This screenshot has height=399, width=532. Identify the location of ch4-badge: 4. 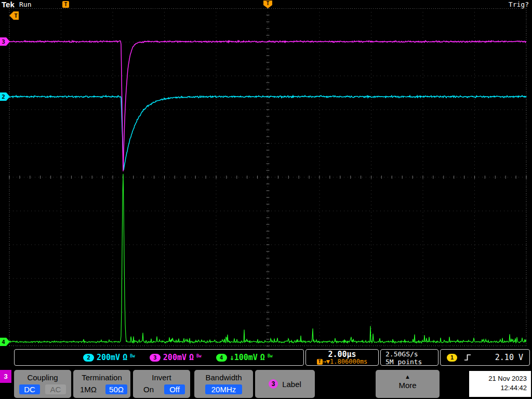
(221, 357).